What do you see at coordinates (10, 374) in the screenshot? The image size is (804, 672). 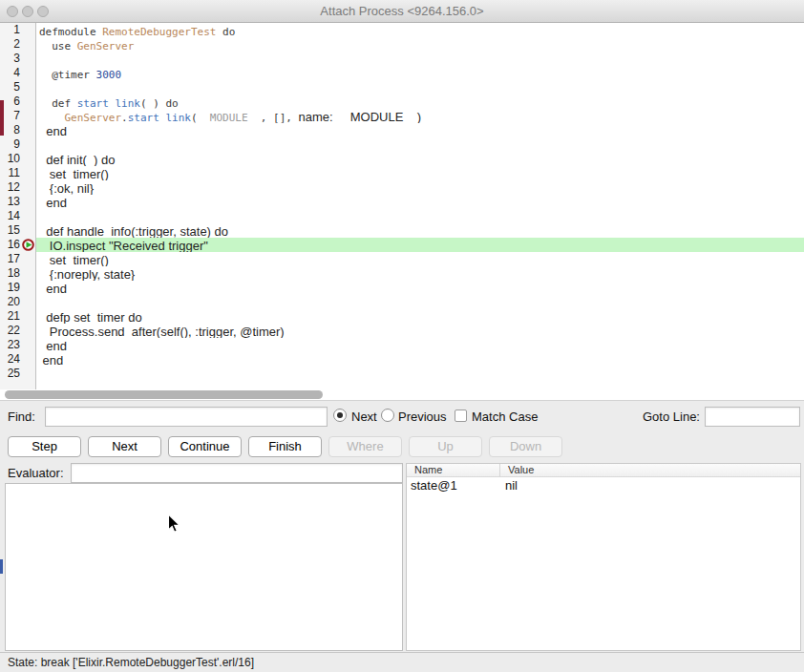 I see `line-number: 25` at bounding box center [10, 374].